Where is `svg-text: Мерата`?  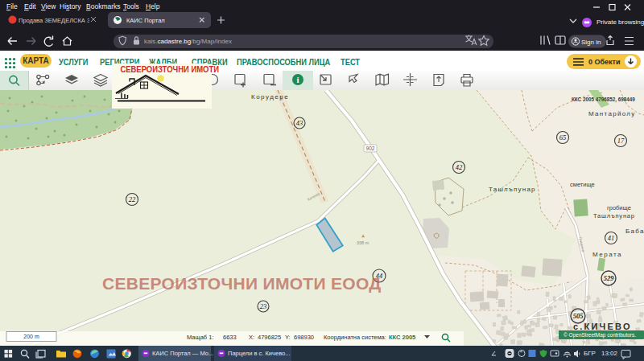 svg-text: Мерата is located at coordinates (607, 254).